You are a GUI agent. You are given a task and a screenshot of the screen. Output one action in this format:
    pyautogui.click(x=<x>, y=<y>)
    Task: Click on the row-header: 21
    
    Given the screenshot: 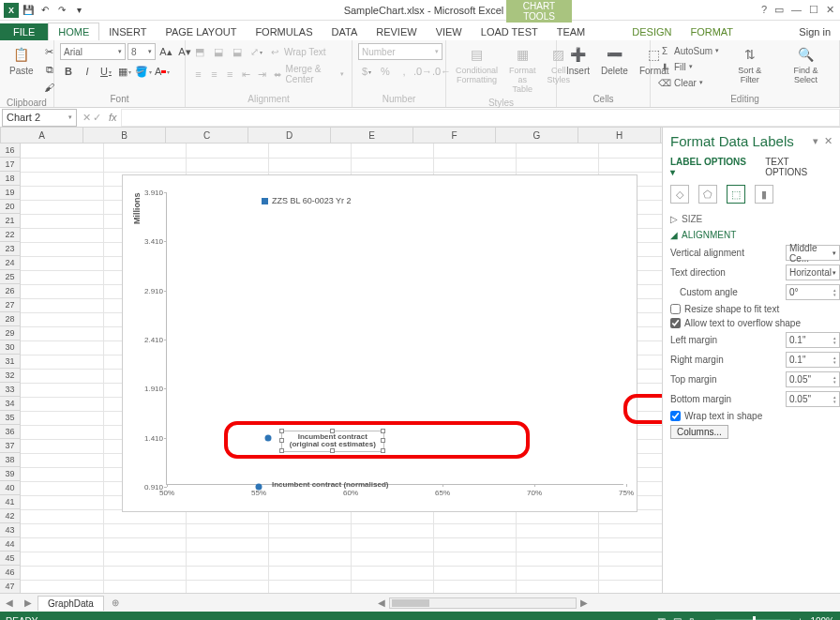 What is the action you would take?
    pyautogui.click(x=9, y=221)
    